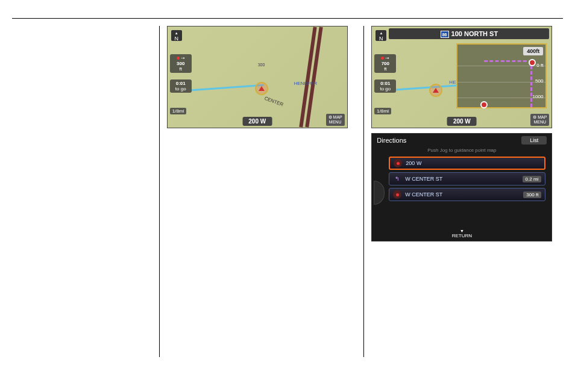 This screenshot has height=392, width=575. I want to click on next-street-bar: 86100 NORTH ST, so click(469, 34).